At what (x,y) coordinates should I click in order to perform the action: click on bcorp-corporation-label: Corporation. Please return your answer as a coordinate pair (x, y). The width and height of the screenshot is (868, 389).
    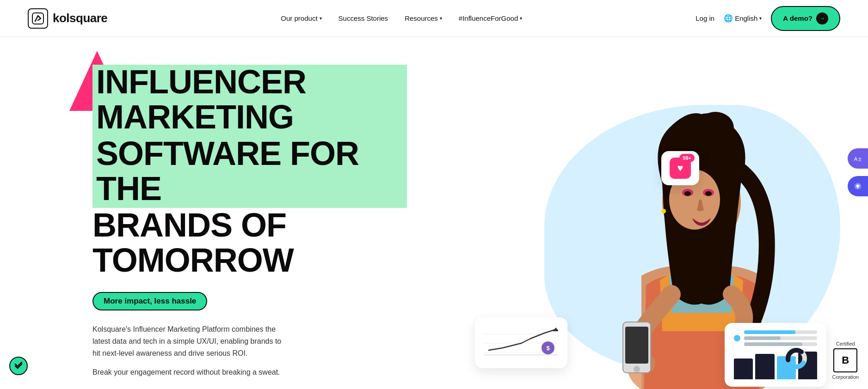
    Looking at the image, I should click on (845, 377).